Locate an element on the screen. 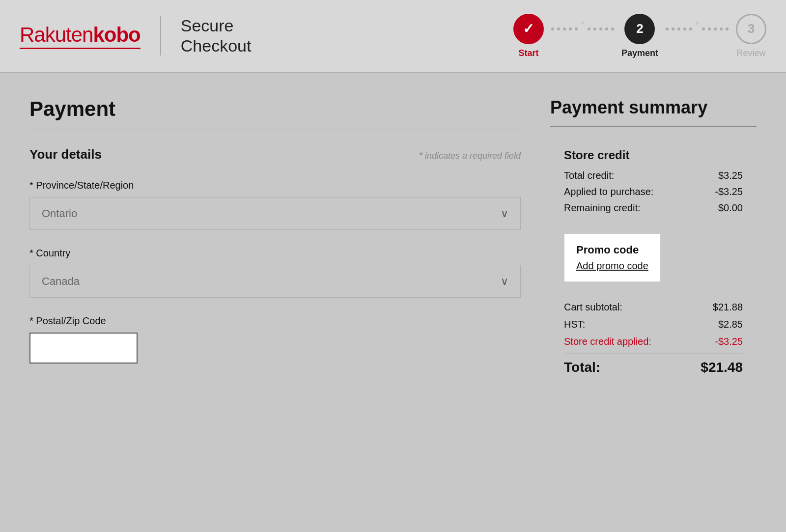 This screenshot has width=786, height=532. your-details-label: Your details is located at coordinates (66, 154).